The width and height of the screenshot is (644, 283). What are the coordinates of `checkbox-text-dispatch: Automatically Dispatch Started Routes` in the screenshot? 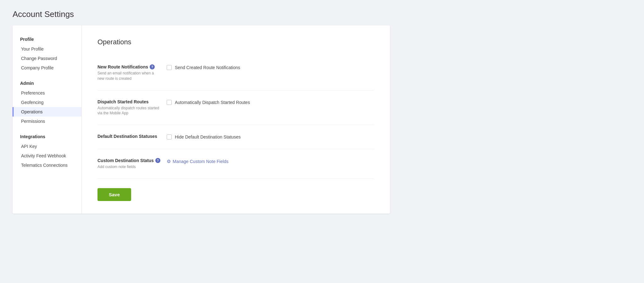 It's located at (213, 102).